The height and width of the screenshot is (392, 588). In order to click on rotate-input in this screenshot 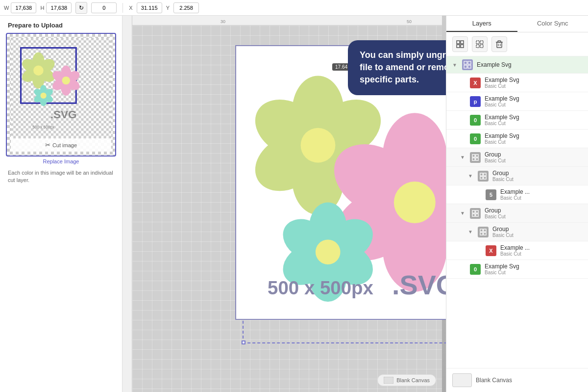, I will do `click(104, 8)`.